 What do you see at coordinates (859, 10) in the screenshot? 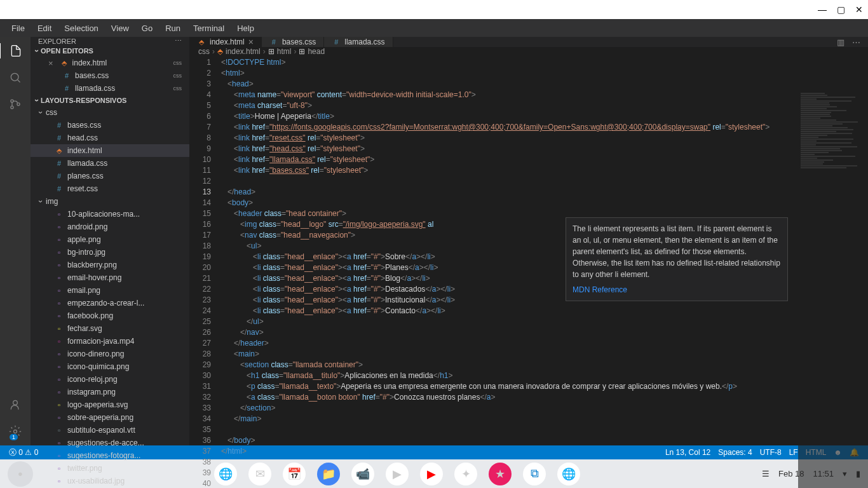
I see `close-button: ✕` at bounding box center [859, 10].